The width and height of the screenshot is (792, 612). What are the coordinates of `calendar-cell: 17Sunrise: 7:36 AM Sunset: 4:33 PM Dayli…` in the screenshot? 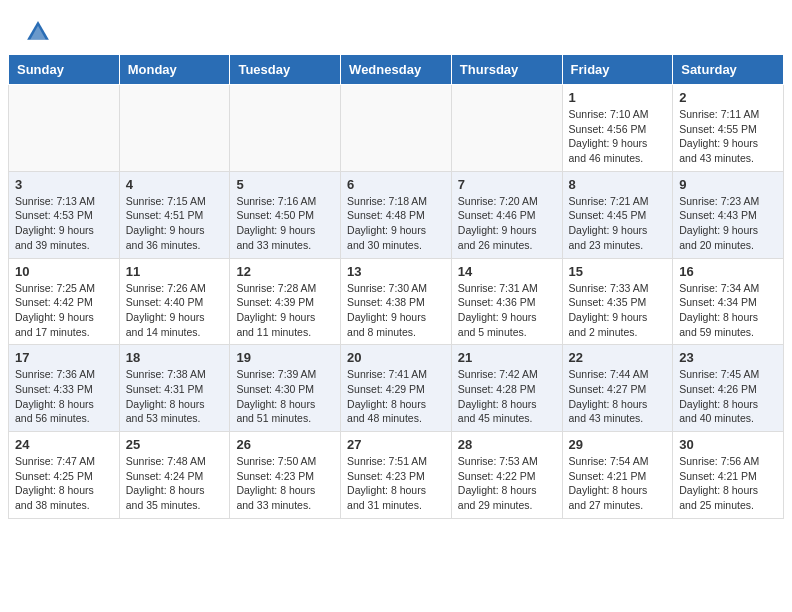 It's located at (64, 388).